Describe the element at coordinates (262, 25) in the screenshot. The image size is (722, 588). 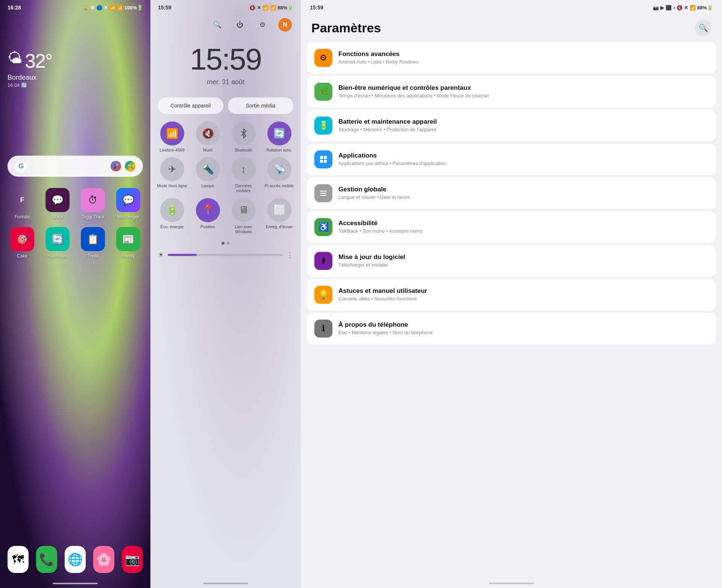
I see `qs-settings-icon: ⚙` at that location.